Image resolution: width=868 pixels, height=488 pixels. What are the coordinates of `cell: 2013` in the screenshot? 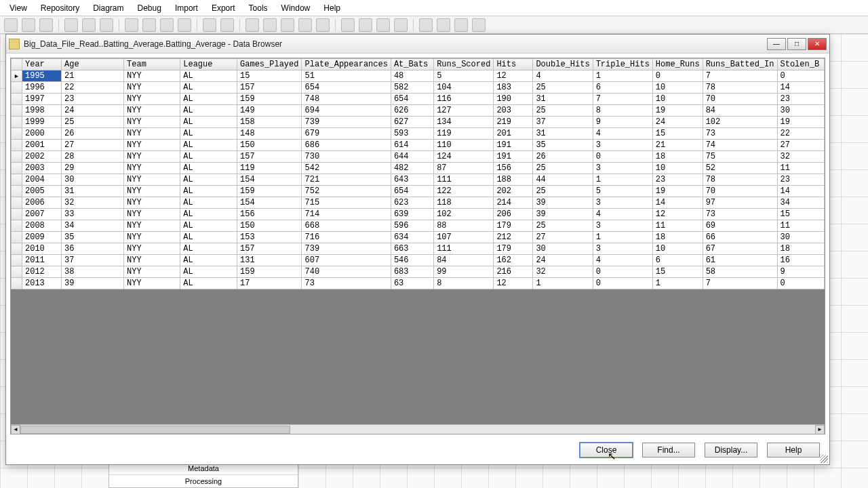 It's located at (42, 283).